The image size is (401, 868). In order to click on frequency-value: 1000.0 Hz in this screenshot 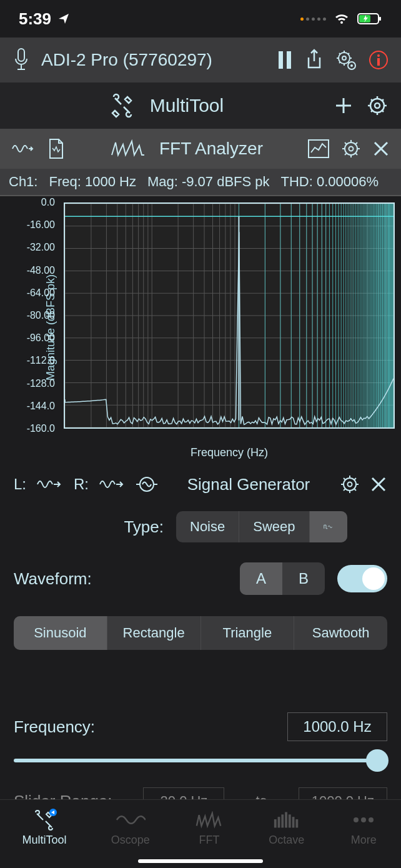, I will do `click(337, 727)`.